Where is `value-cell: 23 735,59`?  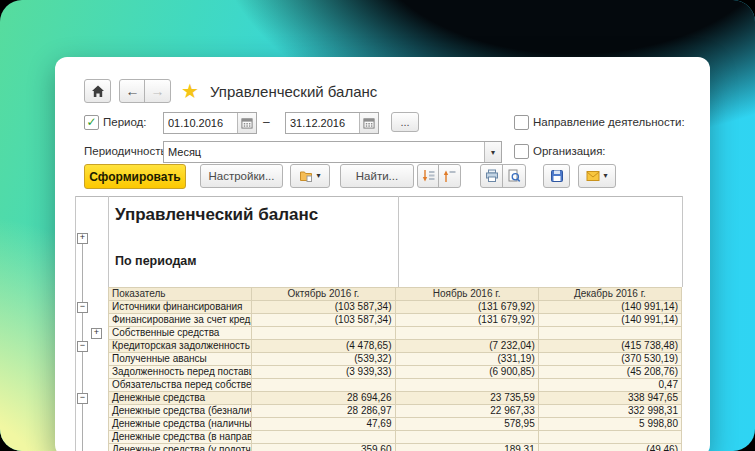
value-cell: 23 735,59 is located at coordinates (466, 398).